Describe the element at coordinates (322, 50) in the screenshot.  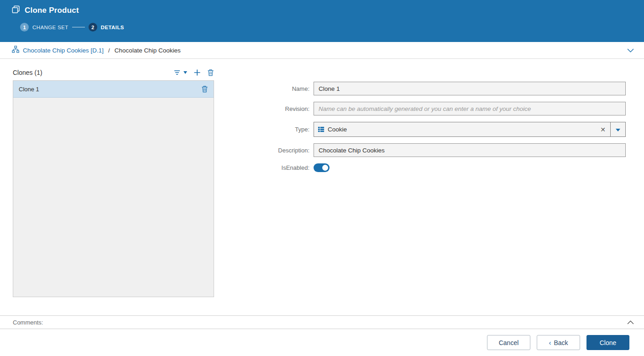
I see `breadcrumb: Chocolate Chip Cookies [D.1] / Chocolate…` at that location.